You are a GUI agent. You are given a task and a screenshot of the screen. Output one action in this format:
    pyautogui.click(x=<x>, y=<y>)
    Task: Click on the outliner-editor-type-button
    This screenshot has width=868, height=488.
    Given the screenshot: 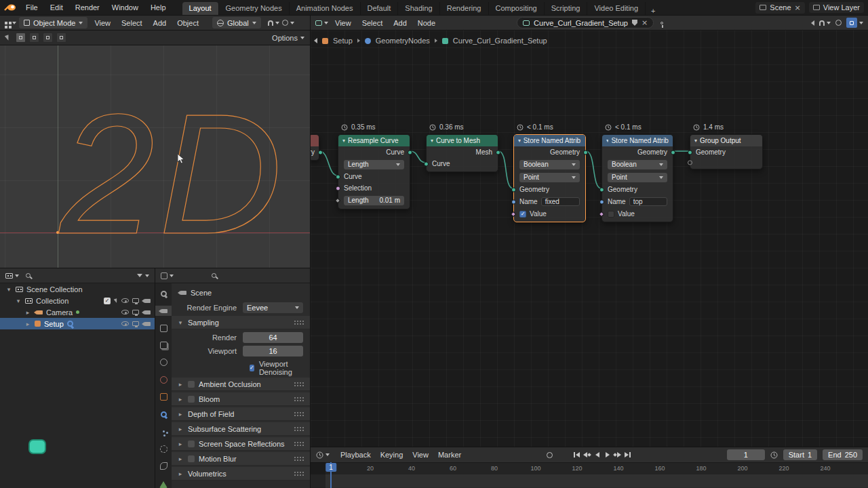 What is the action you would take?
    pyautogui.click(x=12, y=276)
    